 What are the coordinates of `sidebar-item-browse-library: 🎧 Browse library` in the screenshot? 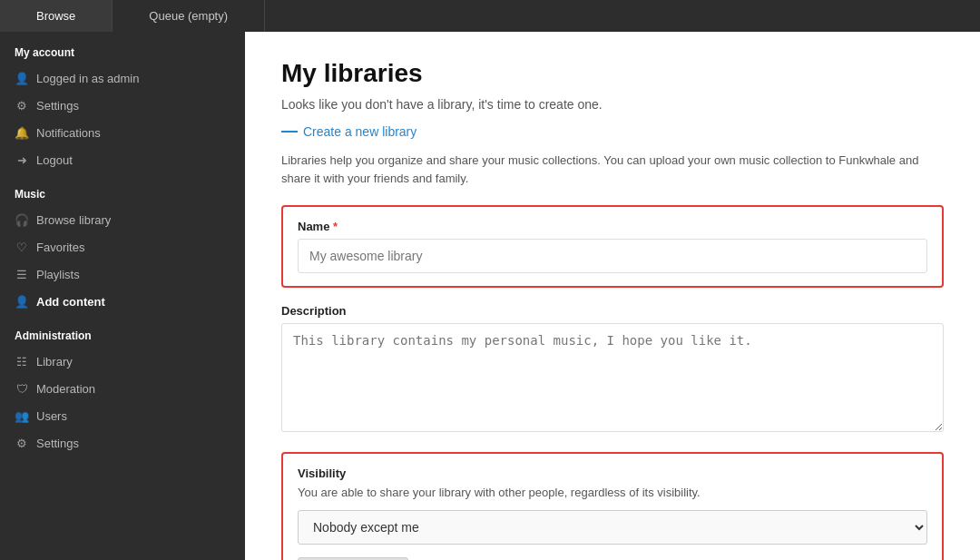 It's located at (122, 220).